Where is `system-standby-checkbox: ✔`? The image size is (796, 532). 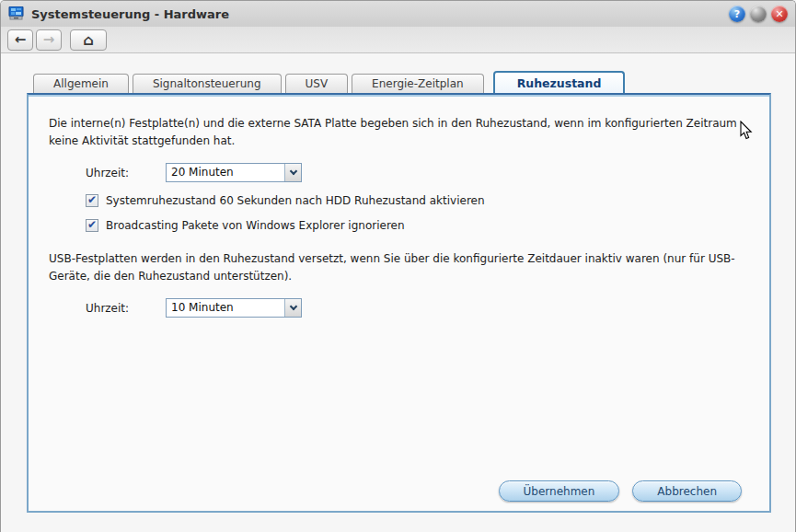 system-standby-checkbox: ✔ is located at coordinates (92, 201).